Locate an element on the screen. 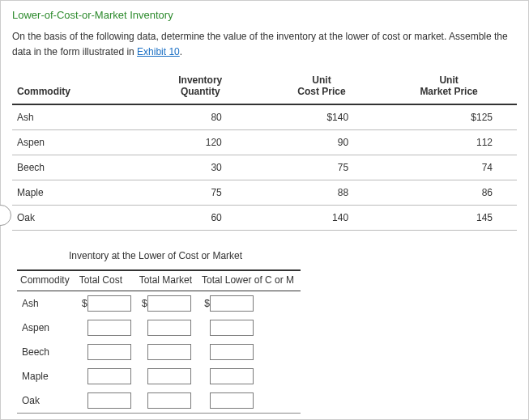  cell-cost: 75 is located at coordinates (322, 168).